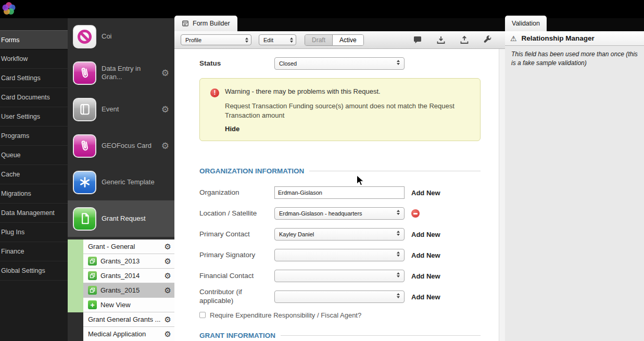 Image resolution: width=644 pixels, height=341 pixels. I want to click on sidebar-item-plug-ins: Plug Ins, so click(34, 232).